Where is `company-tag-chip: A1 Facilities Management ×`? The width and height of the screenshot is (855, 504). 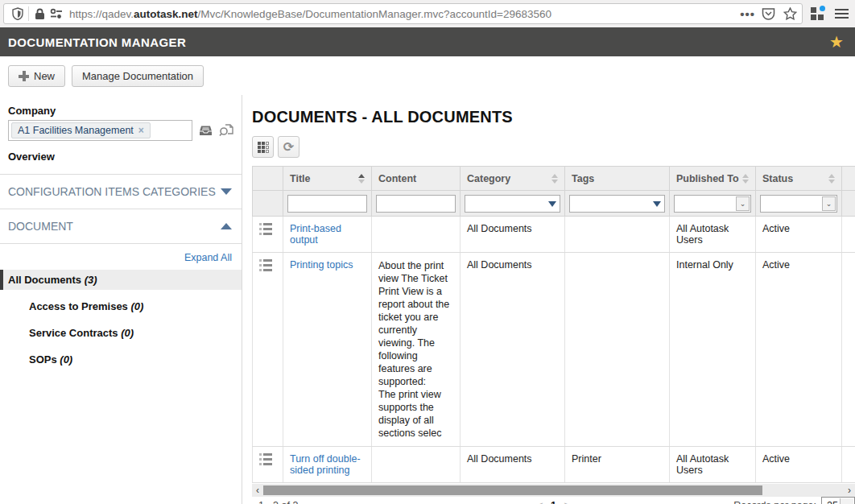 company-tag-chip: A1 Facilities Management × is located at coordinates (81, 130).